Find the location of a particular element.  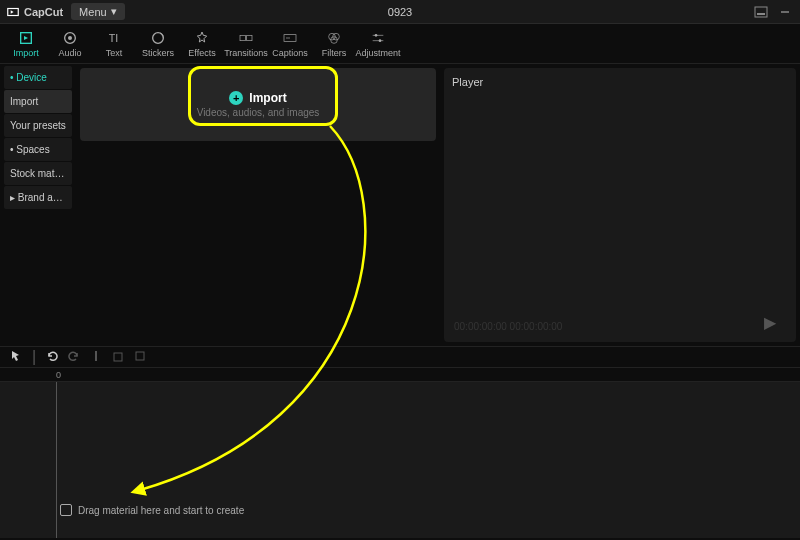

audio-icon is located at coordinates (70, 38).